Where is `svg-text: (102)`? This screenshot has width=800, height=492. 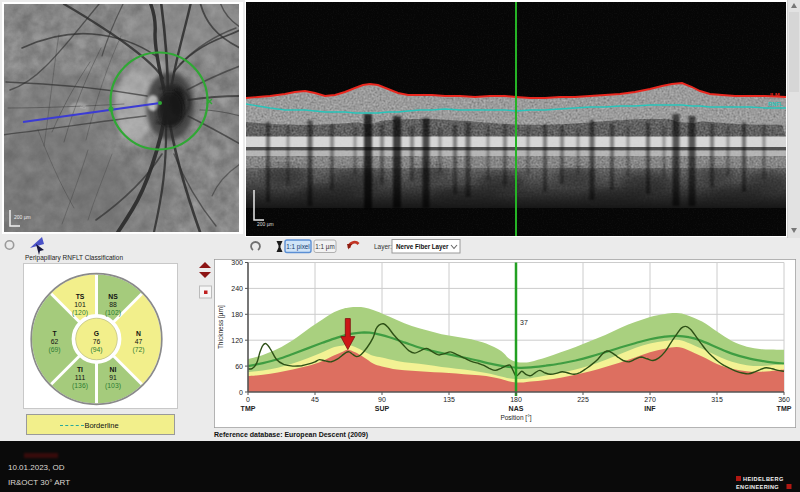 svg-text: (102) is located at coordinates (113, 313).